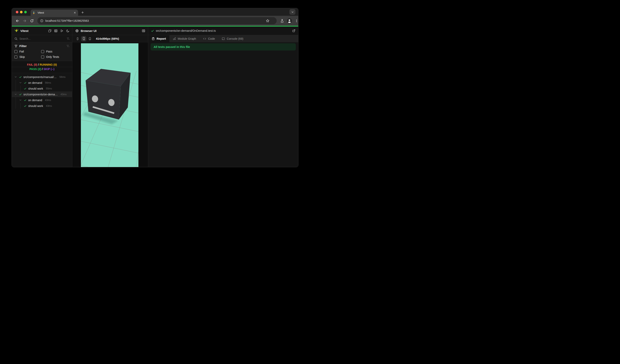  I want to click on minimize-window-button, so click(21, 12).